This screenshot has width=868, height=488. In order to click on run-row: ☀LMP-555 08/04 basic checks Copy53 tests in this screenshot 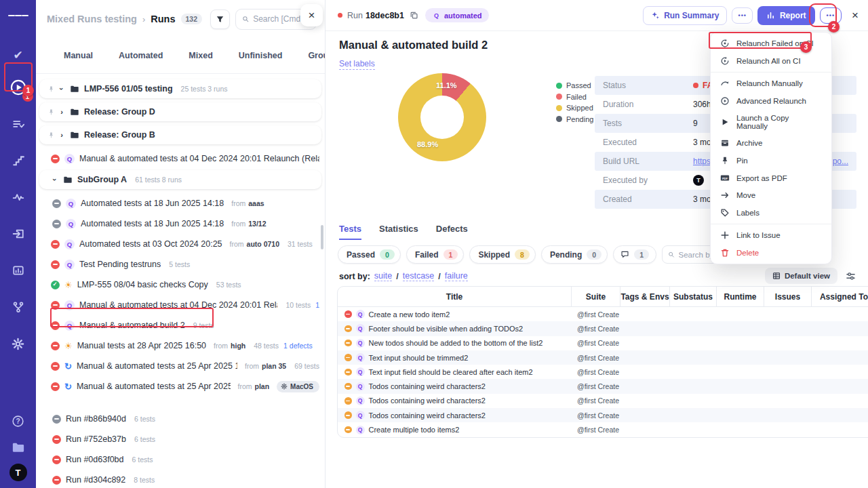, I will do `click(180, 285)`.